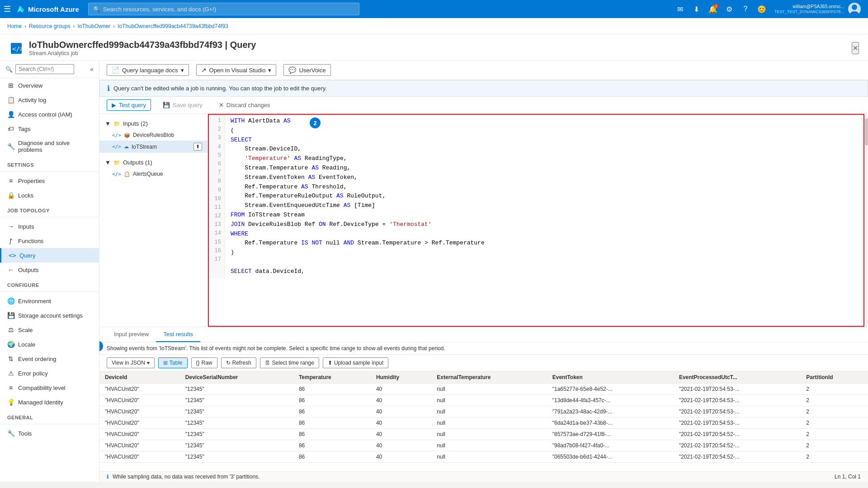 The height and width of the screenshot is (488, 868). Describe the element at coordinates (198, 146) in the screenshot. I see `upload-badge: ⬆` at that location.